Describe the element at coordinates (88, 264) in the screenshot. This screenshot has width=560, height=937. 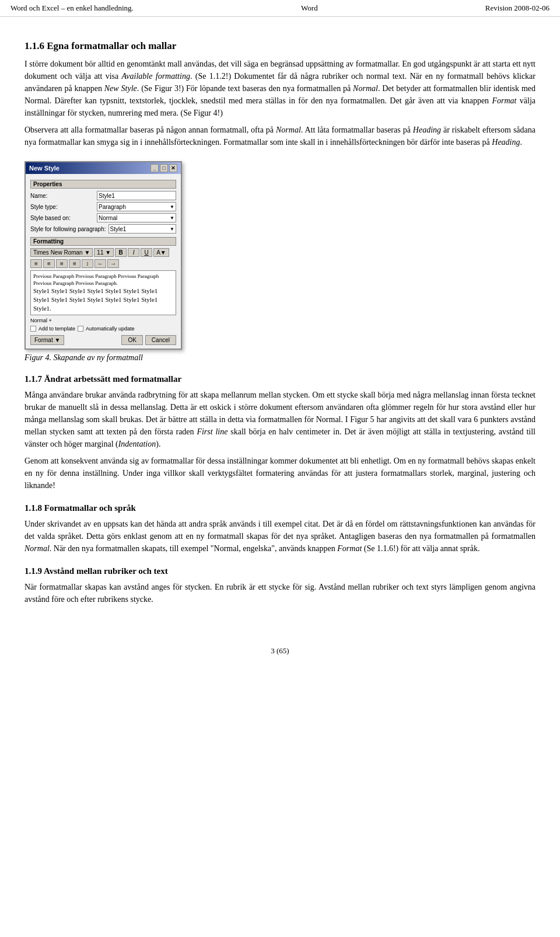
I see `line-spacing-btn: ↕` at that location.